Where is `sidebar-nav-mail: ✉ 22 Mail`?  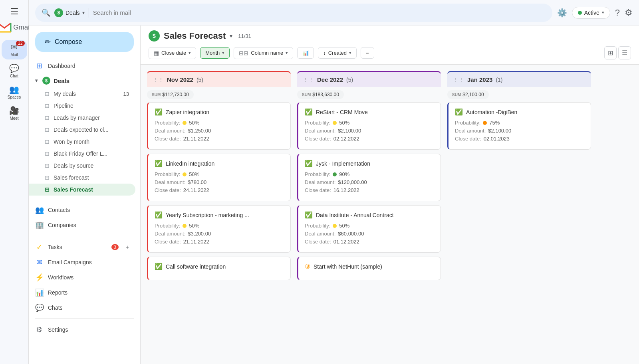 sidebar-nav-mail: ✉ 22 Mail is located at coordinates (14, 49).